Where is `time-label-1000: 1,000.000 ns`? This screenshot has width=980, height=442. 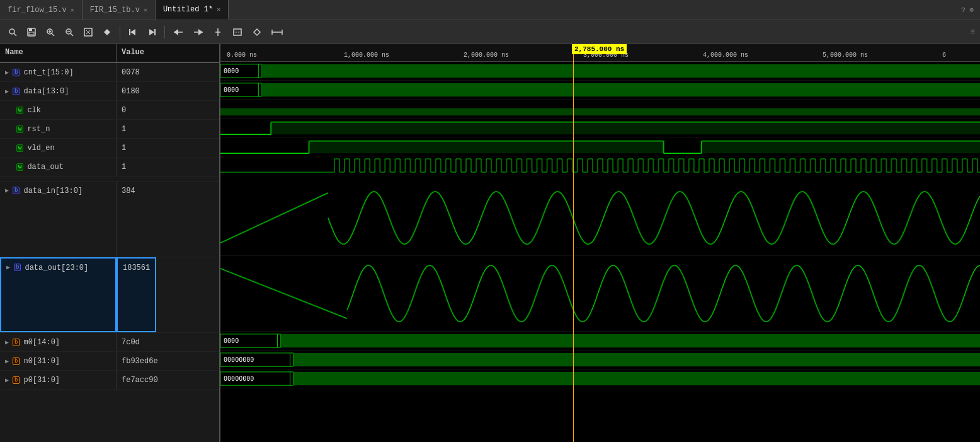
time-label-1000: 1,000.000 ns is located at coordinates (367, 55).